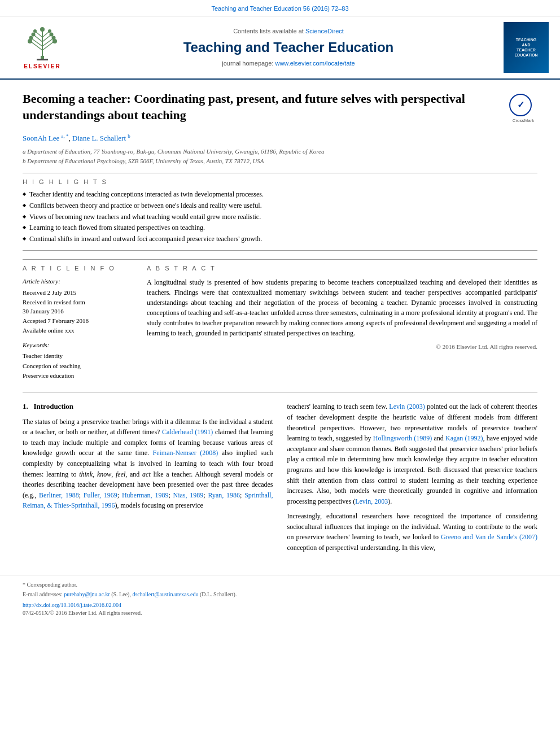 The width and height of the screenshot is (560, 747). What do you see at coordinates (189, 495) in the screenshot?
I see `ref-nias: Nias, 1989` at bounding box center [189, 495].